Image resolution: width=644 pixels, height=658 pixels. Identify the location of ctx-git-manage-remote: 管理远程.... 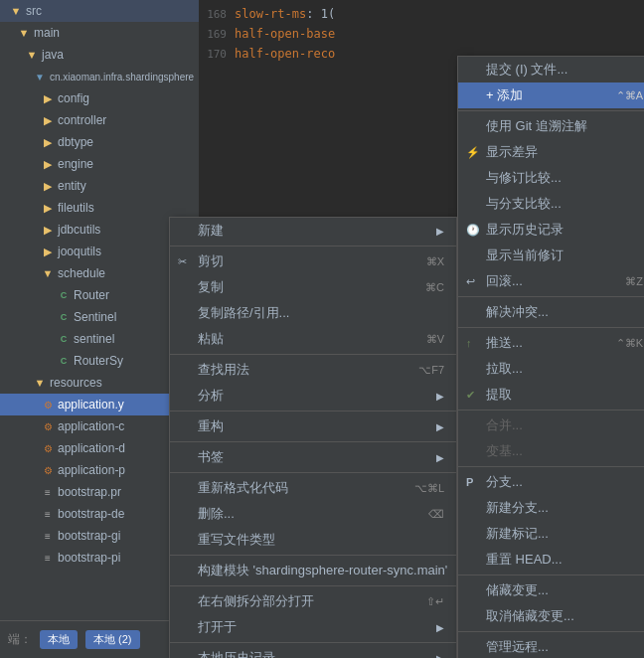
(551, 646).